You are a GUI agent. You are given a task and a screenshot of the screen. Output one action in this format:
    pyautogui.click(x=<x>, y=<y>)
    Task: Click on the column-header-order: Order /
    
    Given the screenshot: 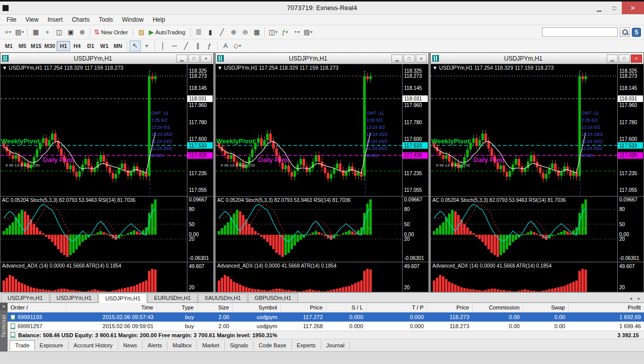 What is the action you would take?
    pyautogui.click(x=36, y=308)
    